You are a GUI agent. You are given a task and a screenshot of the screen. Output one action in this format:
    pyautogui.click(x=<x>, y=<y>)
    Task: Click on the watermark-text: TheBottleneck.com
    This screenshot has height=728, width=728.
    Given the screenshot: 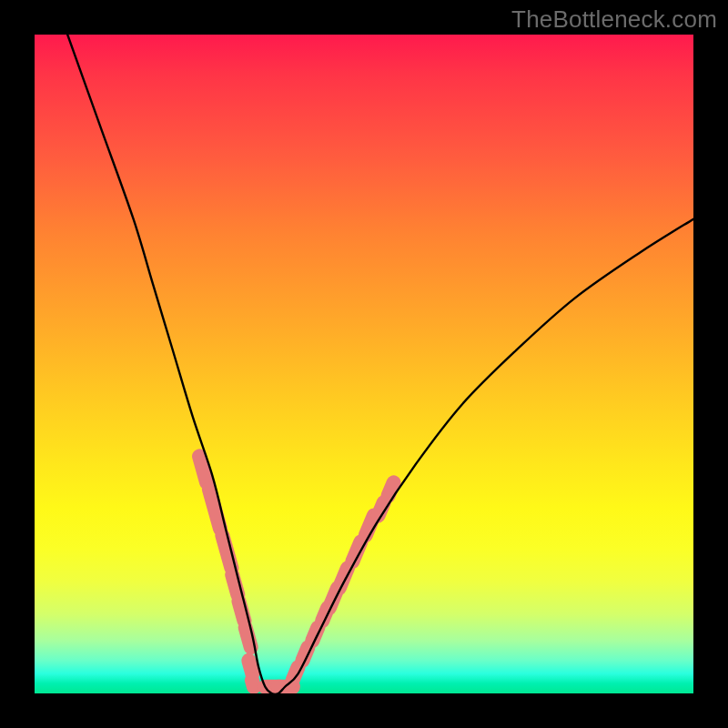 What is the action you would take?
    pyautogui.click(x=614, y=20)
    